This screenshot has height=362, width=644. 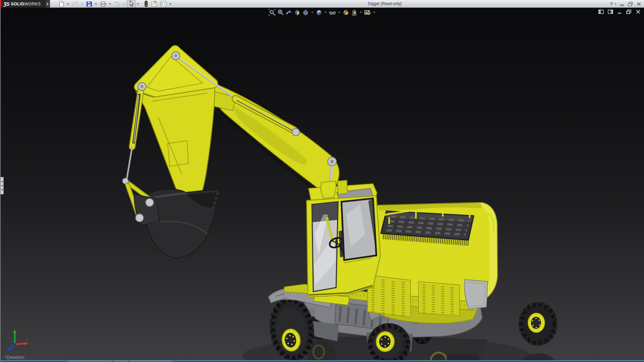 I want to click on undo-dropdown-caret, so click(x=124, y=4).